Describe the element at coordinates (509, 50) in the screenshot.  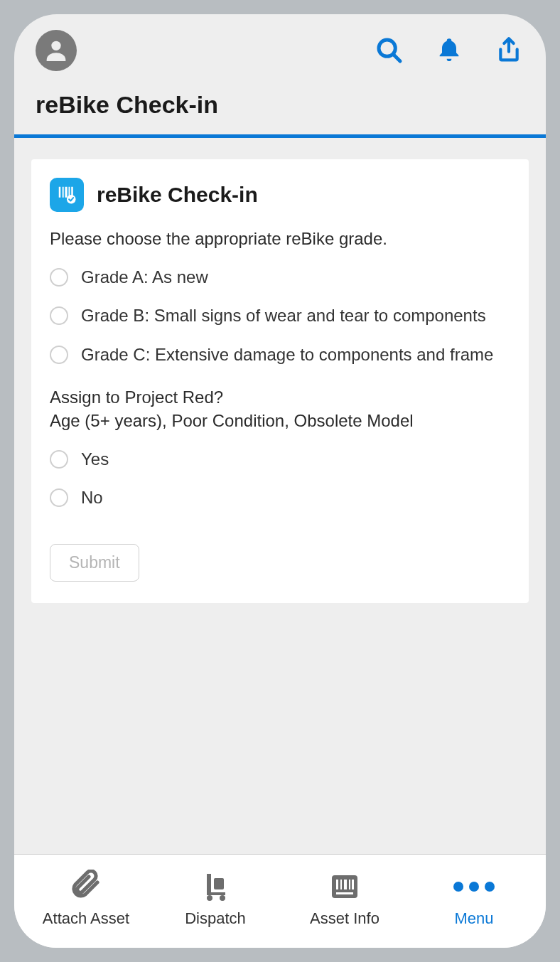
I see `share-icon` at that location.